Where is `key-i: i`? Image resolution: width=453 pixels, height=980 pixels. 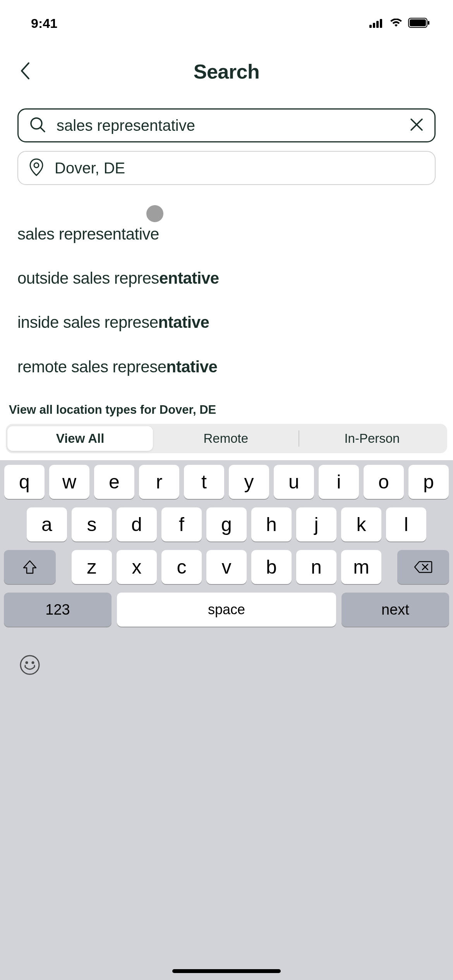
key-i: i is located at coordinates (339, 482).